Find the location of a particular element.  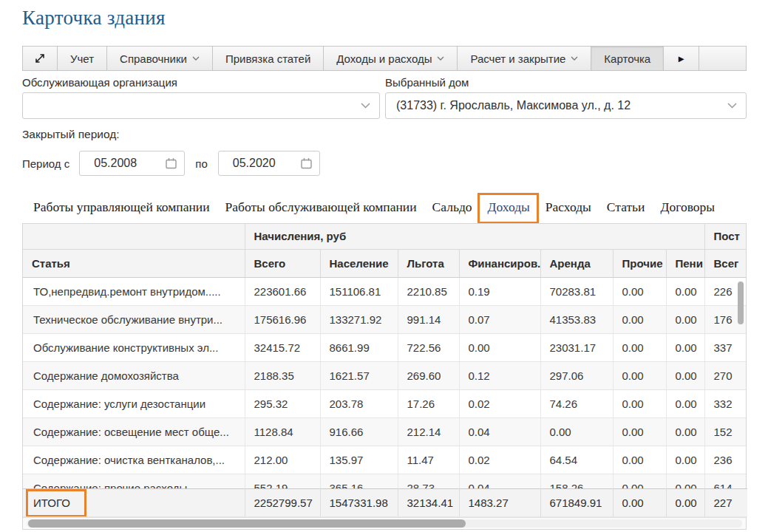

toolbar-button: Расчет и закрытие is located at coordinates (525, 58).